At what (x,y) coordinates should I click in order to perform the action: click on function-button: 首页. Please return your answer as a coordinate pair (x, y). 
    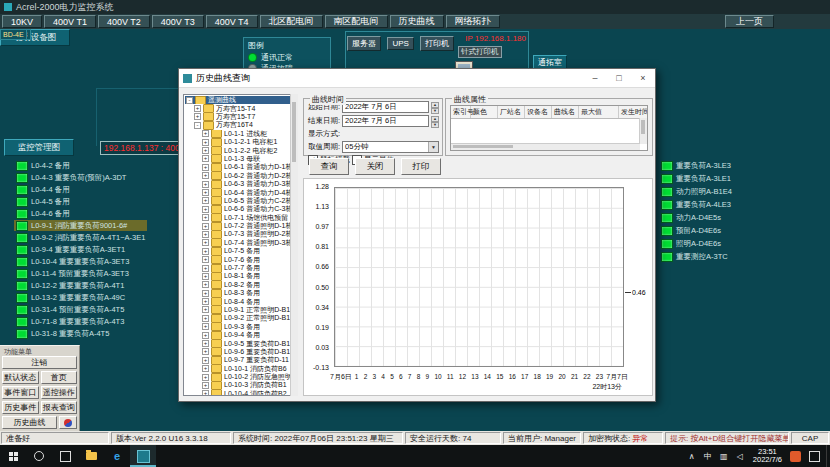
    Looking at the image, I should click on (60, 378).